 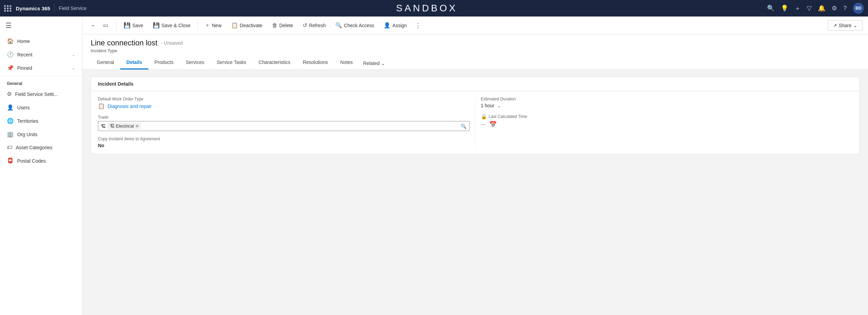 I want to click on form-section-header: Incident Details, so click(x=475, y=84).